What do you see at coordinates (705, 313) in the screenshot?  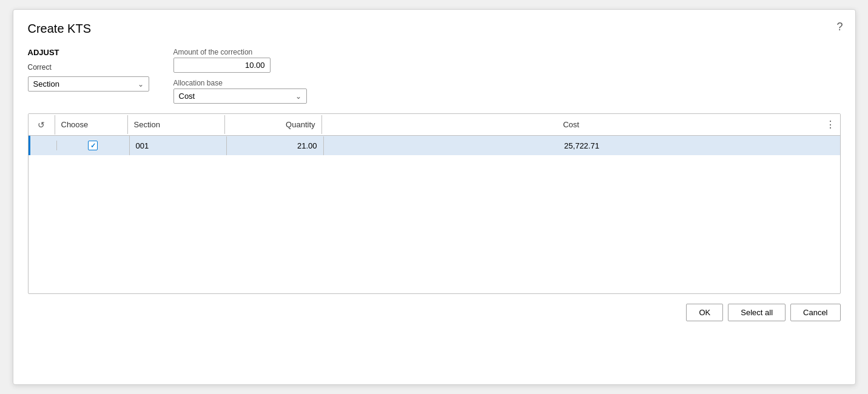 I see `ok-button: OK` at bounding box center [705, 313].